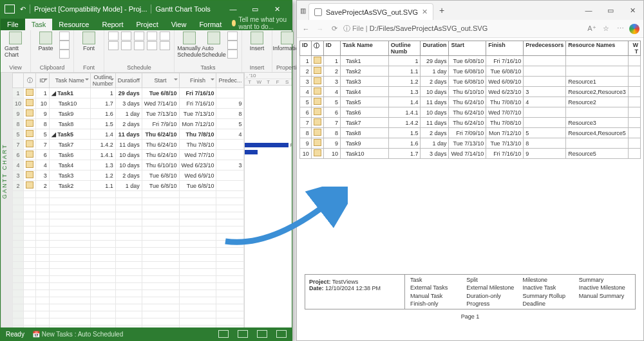  What do you see at coordinates (189, 45) in the screenshot?
I see `manual-schedule-button: Manually Schedule` at bounding box center [189, 45].